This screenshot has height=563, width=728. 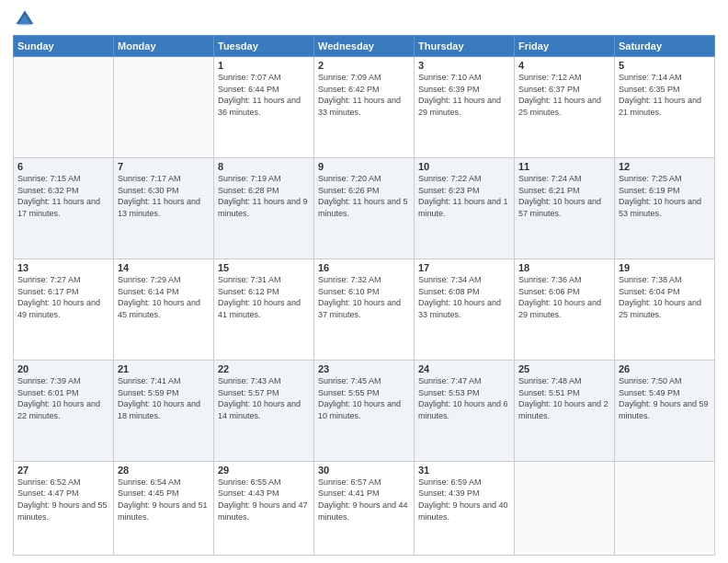 I want to click on day-info: Sunrise: 7:09 AM Sunset: 6:42 PM Dayligh…, so click(x=364, y=95).